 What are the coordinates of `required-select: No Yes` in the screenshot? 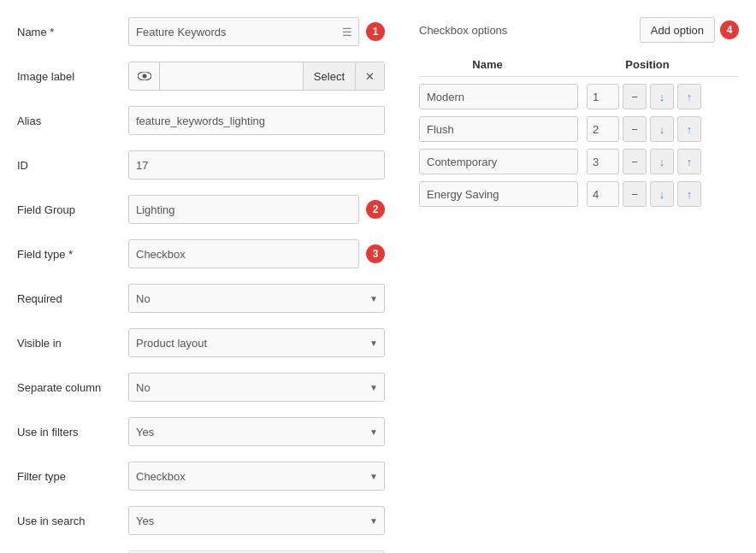 It's located at (257, 298).